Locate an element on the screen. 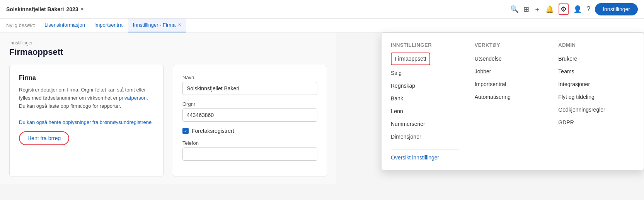 This screenshot has height=200, width=644. tab-innstillinger-firma: Innstillinger - Firma ✕ is located at coordinates (157, 25).